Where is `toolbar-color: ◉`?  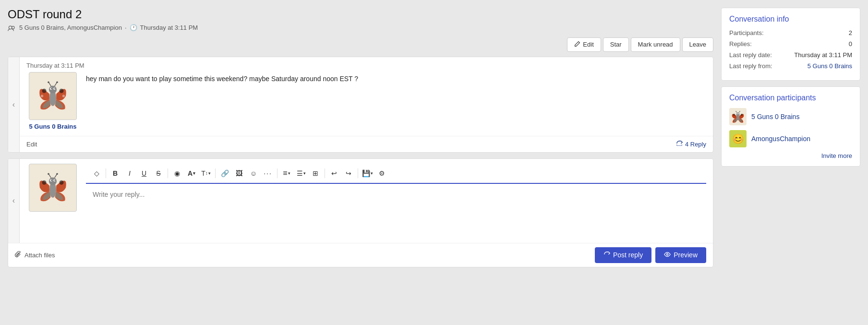
toolbar-color: ◉ is located at coordinates (177, 173).